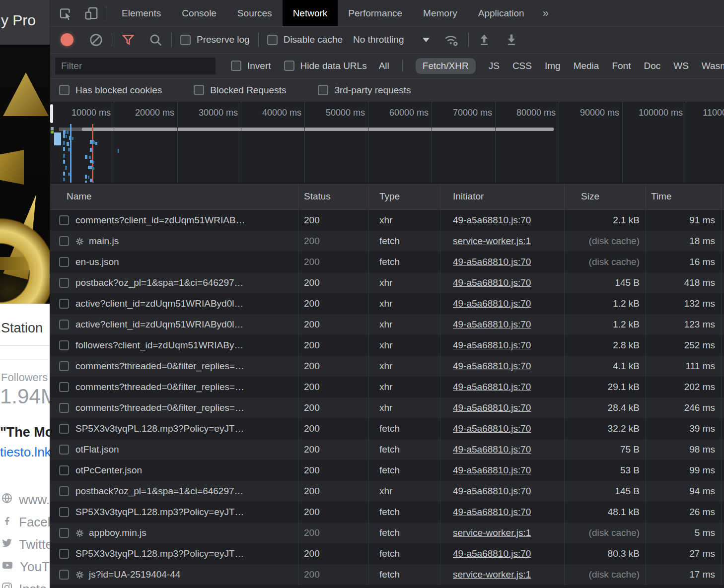 The width and height of the screenshot is (724, 588). I want to click on table-row: appboy.min.js 200 fetch service-worker.j…, so click(387, 533).